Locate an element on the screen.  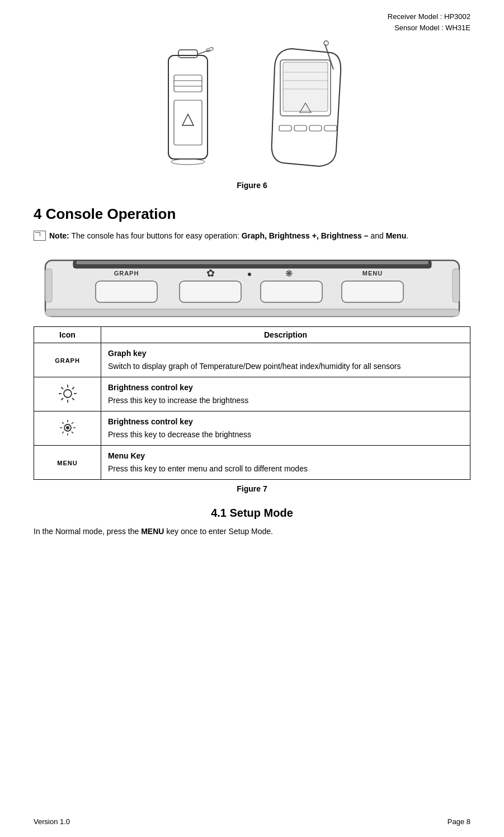
figure7-caption: Figure 7 is located at coordinates (252, 489).